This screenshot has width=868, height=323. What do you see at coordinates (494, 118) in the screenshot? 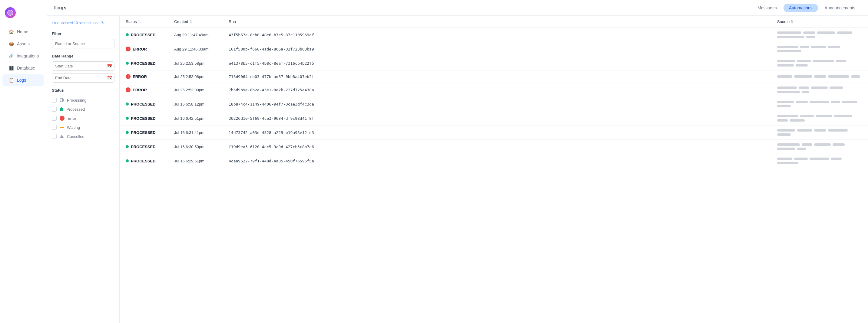
I see `table-row: PROCESSED Jul 16 6:42:51pm 36226d1e-5f69…` at bounding box center [494, 118].